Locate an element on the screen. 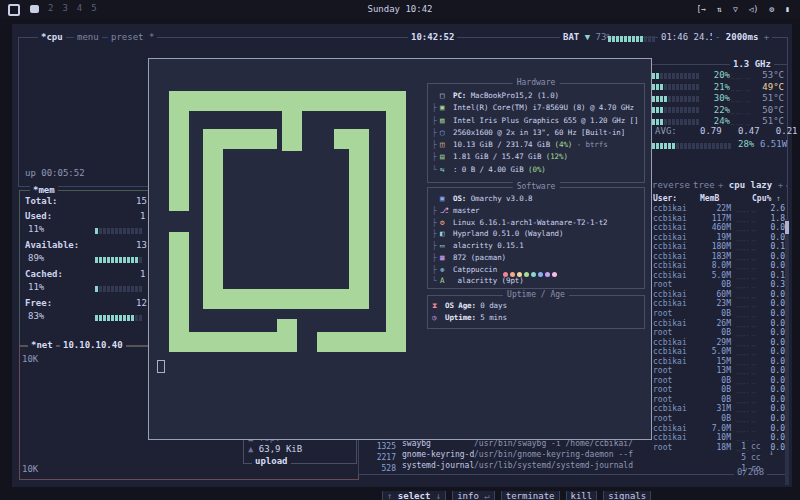 This screenshot has width=800, height=500. process-row: ccbikai5.0M⣀⣀⡀⣀0.0 is located at coordinates (719, 352).